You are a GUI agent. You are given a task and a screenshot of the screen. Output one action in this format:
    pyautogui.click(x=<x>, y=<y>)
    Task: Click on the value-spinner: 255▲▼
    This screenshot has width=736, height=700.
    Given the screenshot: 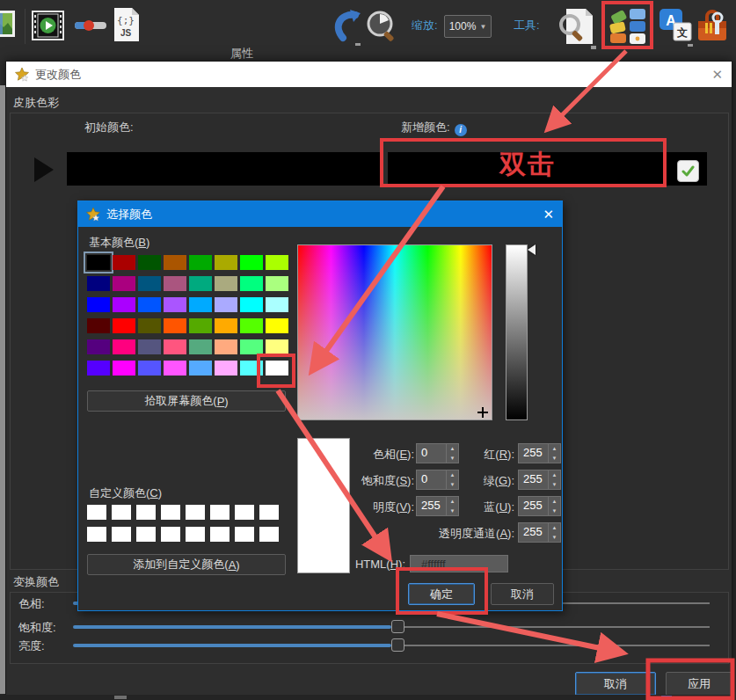 What is the action you would take?
    pyautogui.click(x=438, y=507)
    